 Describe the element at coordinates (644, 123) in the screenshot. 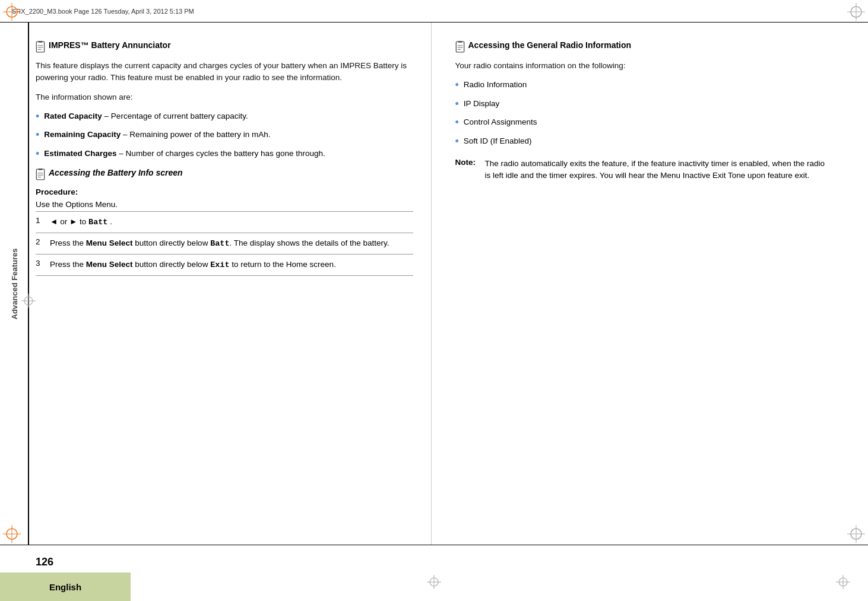

I see `right-bullet-3: • Control Assignments` at that location.